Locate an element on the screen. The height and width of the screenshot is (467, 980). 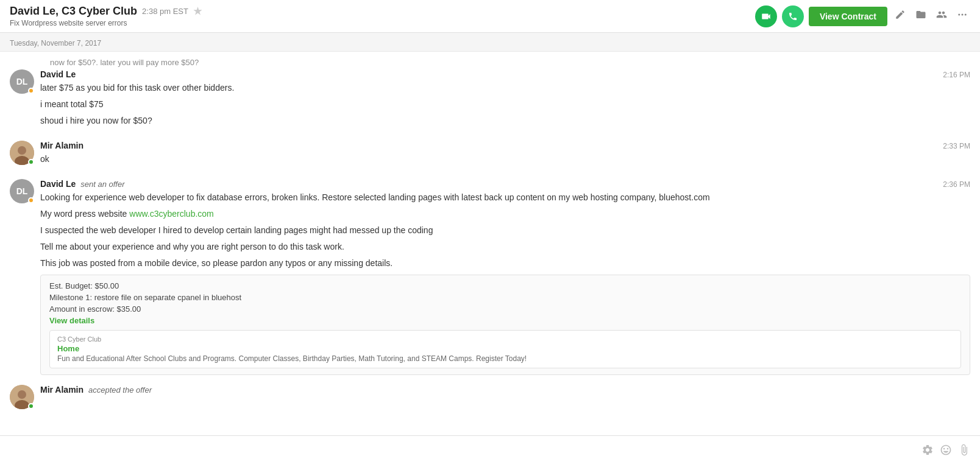
header-actions: View Contract is located at coordinates (863, 16).